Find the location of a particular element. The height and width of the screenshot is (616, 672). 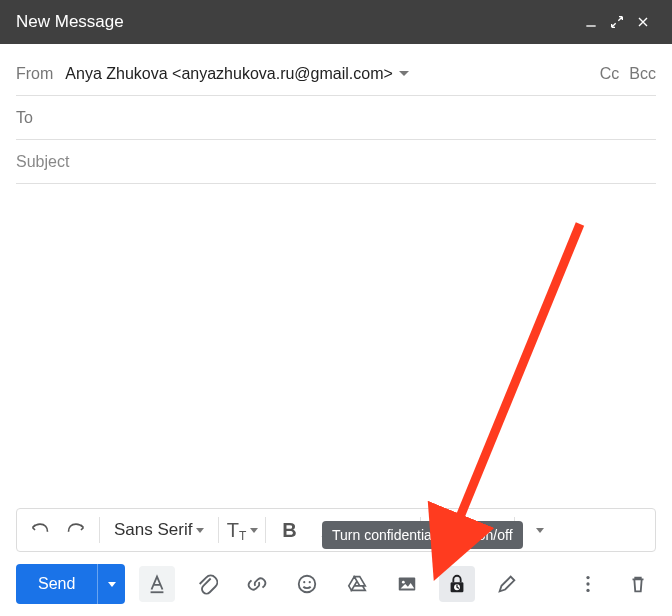

font-size-button: TT is located at coordinates (242, 530).